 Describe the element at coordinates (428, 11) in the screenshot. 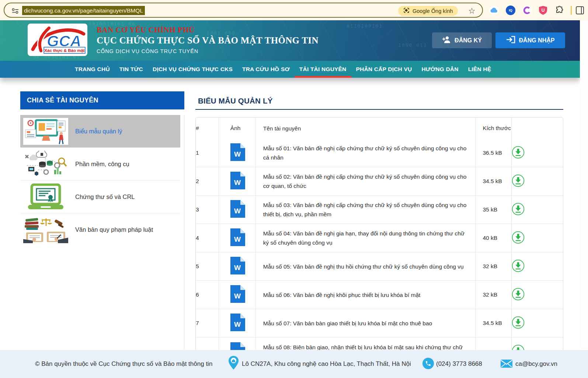

I see `google-lens-chip: Google Ống kính` at that location.